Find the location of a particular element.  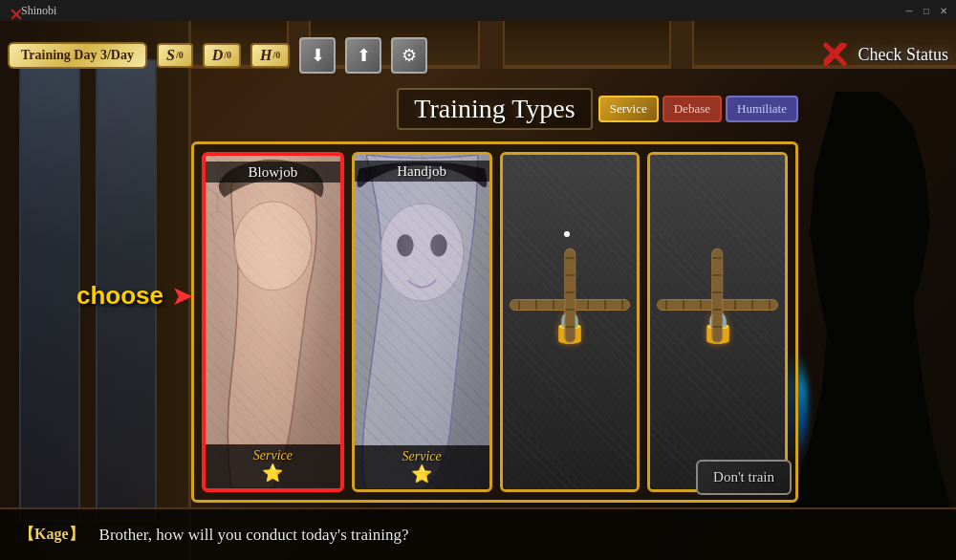

handjob-footer: Service ⭐ is located at coordinates (423, 467).